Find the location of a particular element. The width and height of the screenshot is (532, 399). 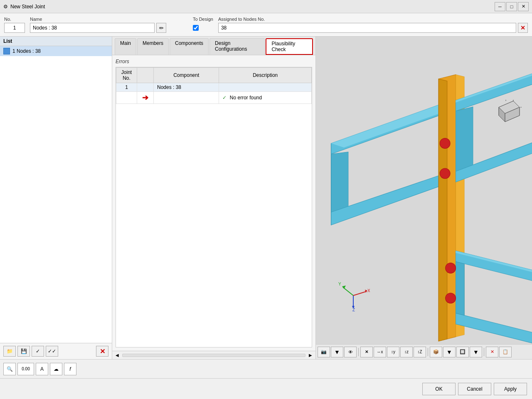

view-box-toggle: ▼ is located at coordinates (449, 352).